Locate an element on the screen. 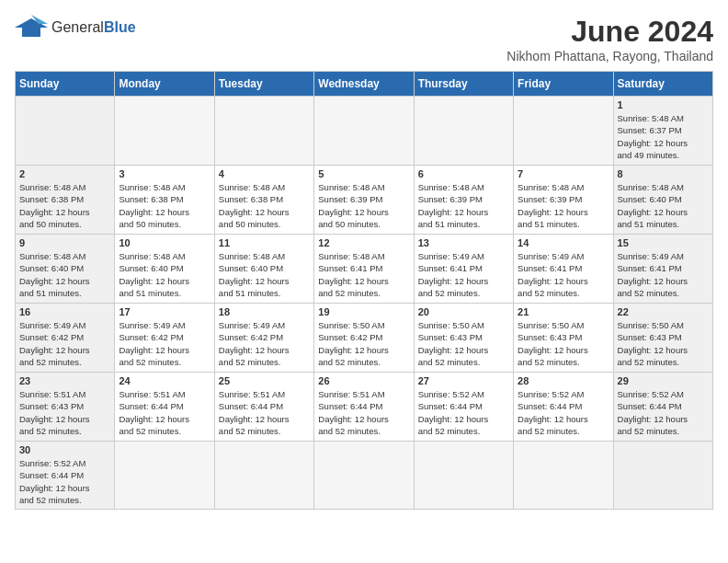 This screenshot has width=728, height=563. calendar-day-cell: 7Sunrise: 5:48 AM Sunset: 6:39 PM Daylig… is located at coordinates (563, 201).